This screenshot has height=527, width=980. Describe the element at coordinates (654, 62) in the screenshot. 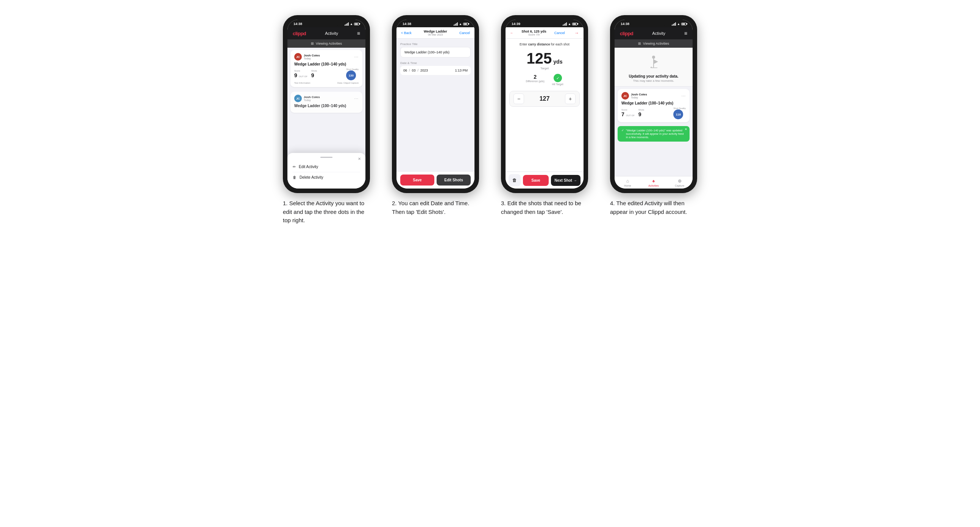

I see `golf-icon` at that location.